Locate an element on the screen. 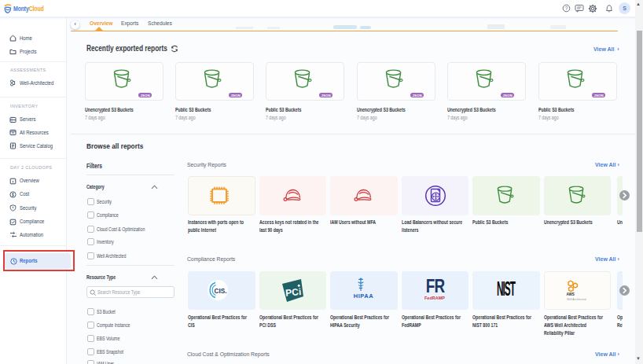 The image size is (643, 364). svg-text: CIS. is located at coordinates (221, 291).